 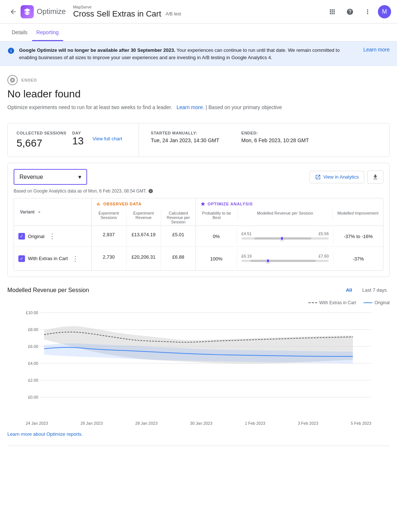 What do you see at coordinates (50, 177) in the screenshot?
I see `revenue-dropdown: Revenue ▾` at bounding box center [50, 177].